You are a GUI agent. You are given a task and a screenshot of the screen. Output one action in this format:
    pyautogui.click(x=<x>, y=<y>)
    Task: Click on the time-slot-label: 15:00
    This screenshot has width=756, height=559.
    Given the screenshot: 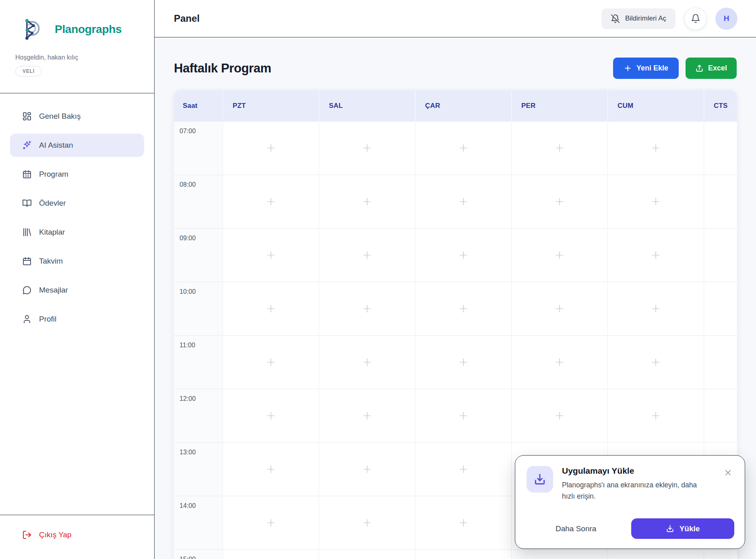 What is the action you would take?
    pyautogui.click(x=198, y=555)
    